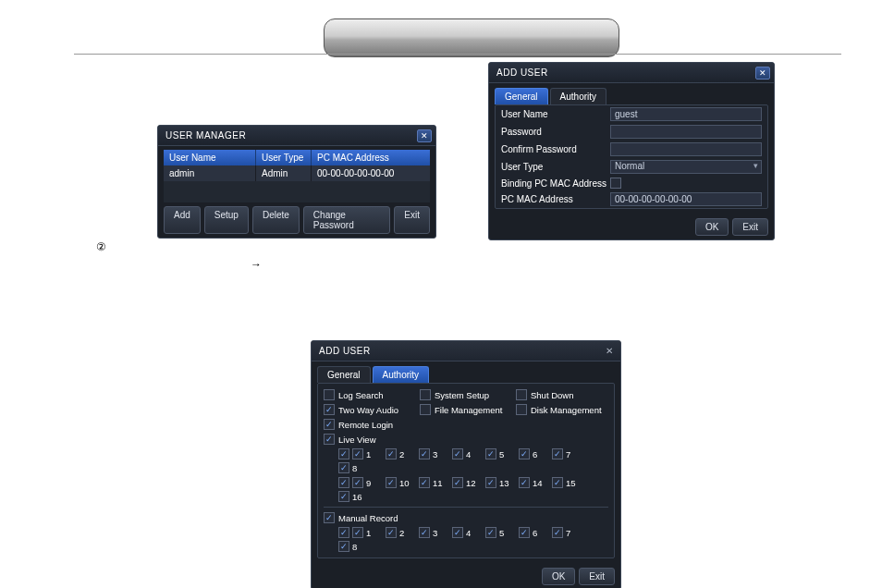  What do you see at coordinates (556, 183) in the screenshot?
I see `bind-mac-label: Binding PC MAC Address` at bounding box center [556, 183].